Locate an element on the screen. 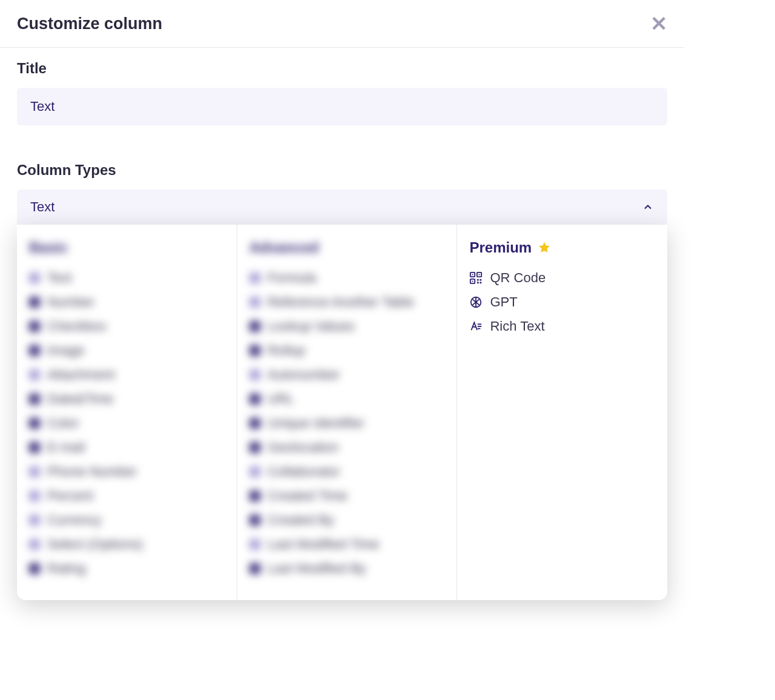 The image size is (775, 700). option-percent: Percent is located at coordinates (127, 496).